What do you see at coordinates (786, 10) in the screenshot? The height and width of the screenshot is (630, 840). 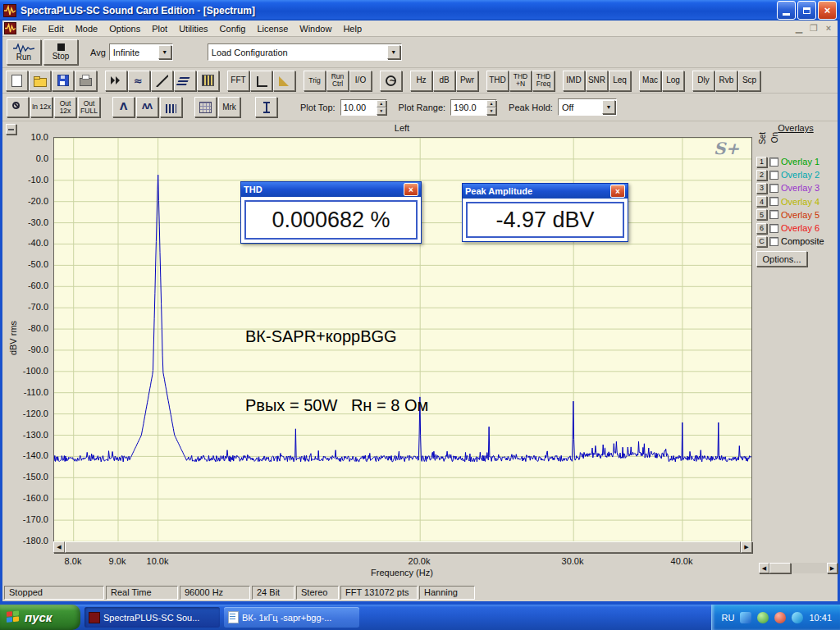 I see `minimize-button` at bounding box center [786, 10].